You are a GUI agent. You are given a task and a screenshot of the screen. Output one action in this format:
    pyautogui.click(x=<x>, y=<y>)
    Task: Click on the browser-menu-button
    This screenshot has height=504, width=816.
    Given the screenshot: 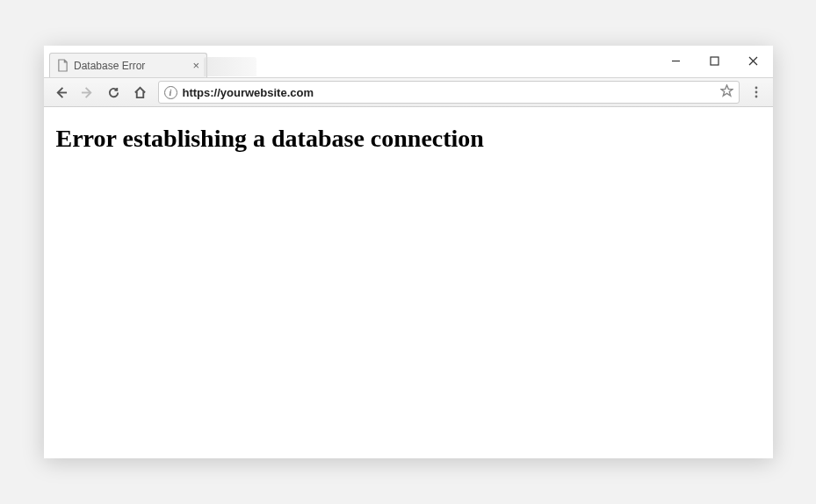 What is the action you would take?
    pyautogui.click(x=756, y=92)
    